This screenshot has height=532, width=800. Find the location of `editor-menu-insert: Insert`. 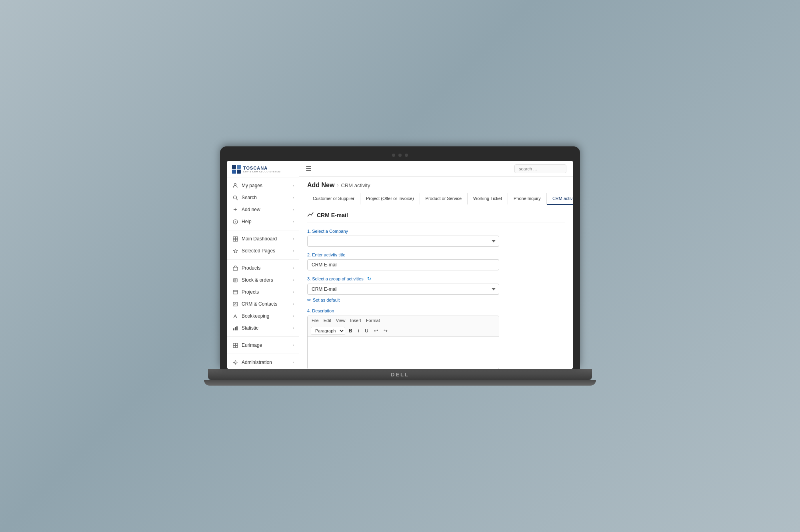

editor-menu-insert: Insert is located at coordinates (356, 320).